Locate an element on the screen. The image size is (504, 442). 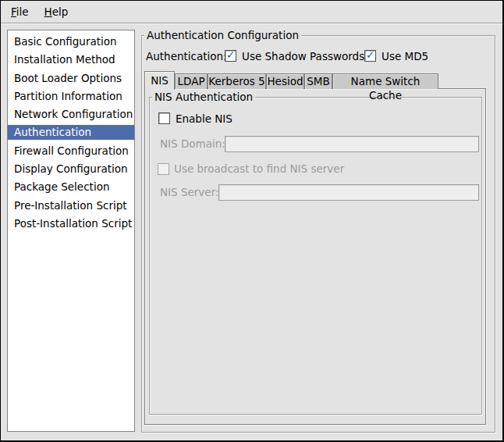
menu-bar: File Help is located at coordinates (251, 12).